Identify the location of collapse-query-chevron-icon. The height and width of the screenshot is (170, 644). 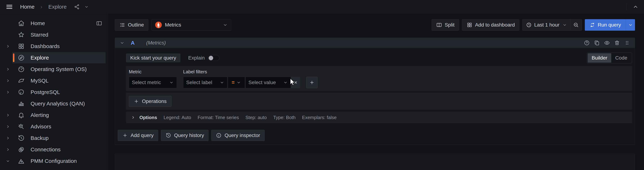
(122, 43).